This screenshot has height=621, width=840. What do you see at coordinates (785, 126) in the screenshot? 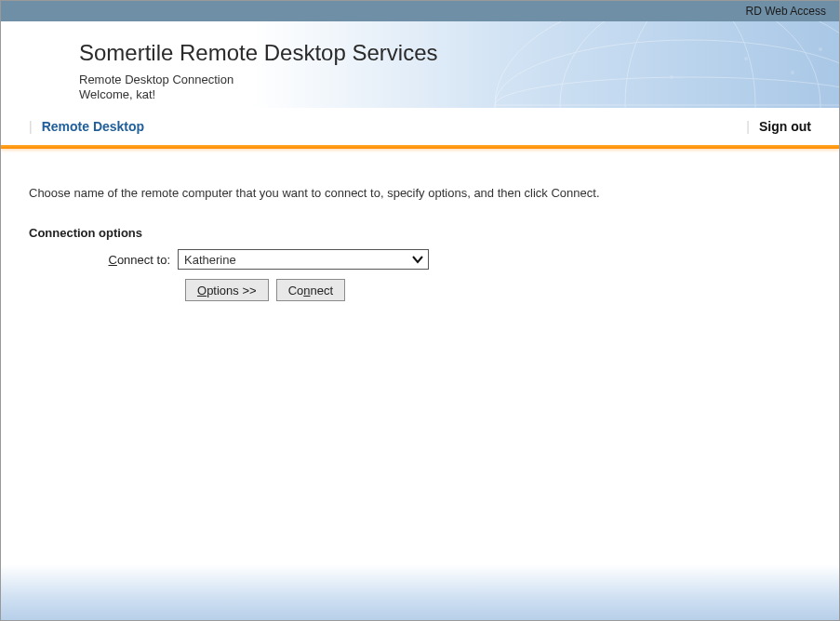
I see `sign-out-link: Sign out` at bounding box center [785, 126].